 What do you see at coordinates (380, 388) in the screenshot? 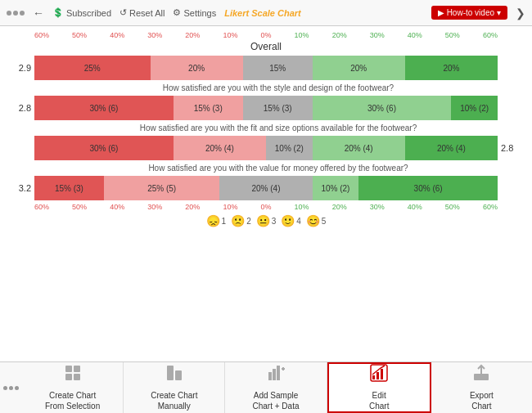
I see `edit-chart-button: EditChart` at bounding box center [380, 388].